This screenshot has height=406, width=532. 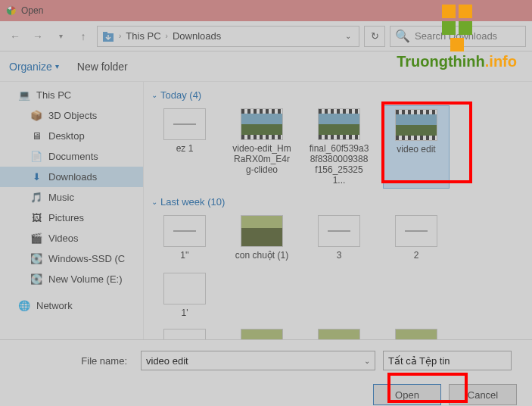 What do you see at coordinates (185, 148) in the screenshot?
I see `file-name: ez 1` at bounding box center [185, 148].